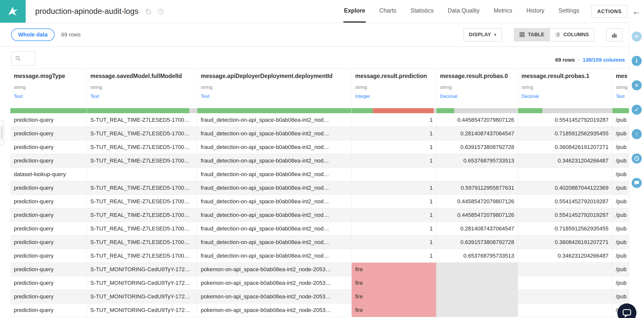  Describe the element at coordinates (23, 58) in the screenshot. I see `search-input` at that location.